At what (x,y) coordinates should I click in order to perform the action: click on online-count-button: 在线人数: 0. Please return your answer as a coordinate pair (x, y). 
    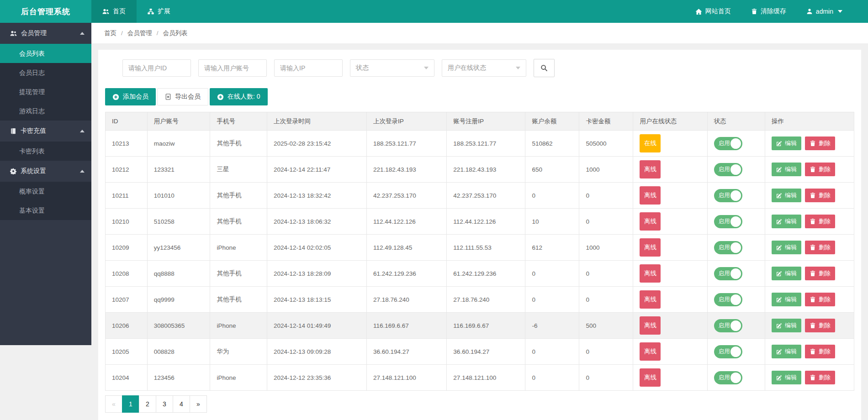
    Looking at the image, I should click on (238, 97).